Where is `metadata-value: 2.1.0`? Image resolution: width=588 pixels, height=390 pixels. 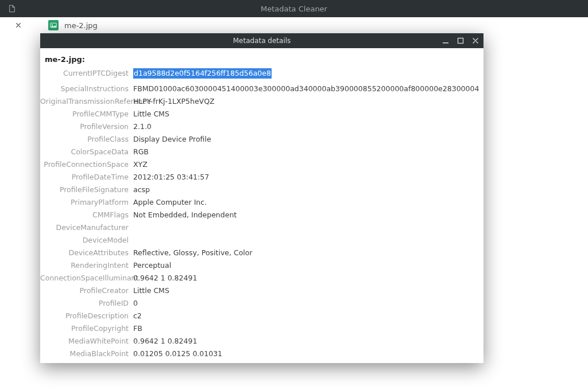
metadata-value: 2.1.0 is located at coordinates (305, 127).